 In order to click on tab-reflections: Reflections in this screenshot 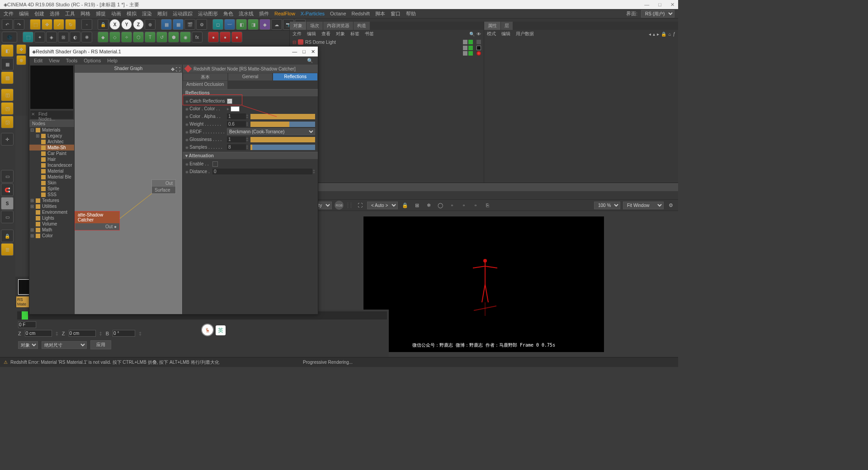, I will do `click(295, 77)`.